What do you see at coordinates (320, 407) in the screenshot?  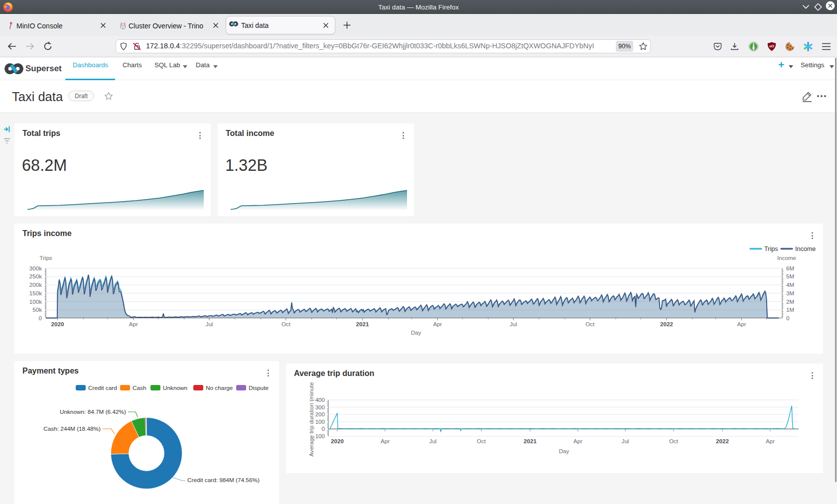 I see `svg-text: 300` at bounding box center [320, 407].